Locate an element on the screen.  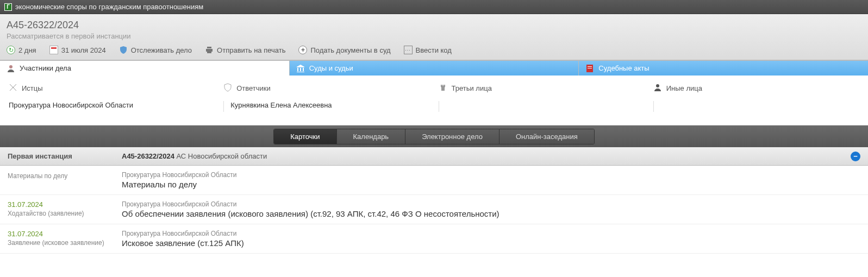
other-body is located at coordinates (757, 106).